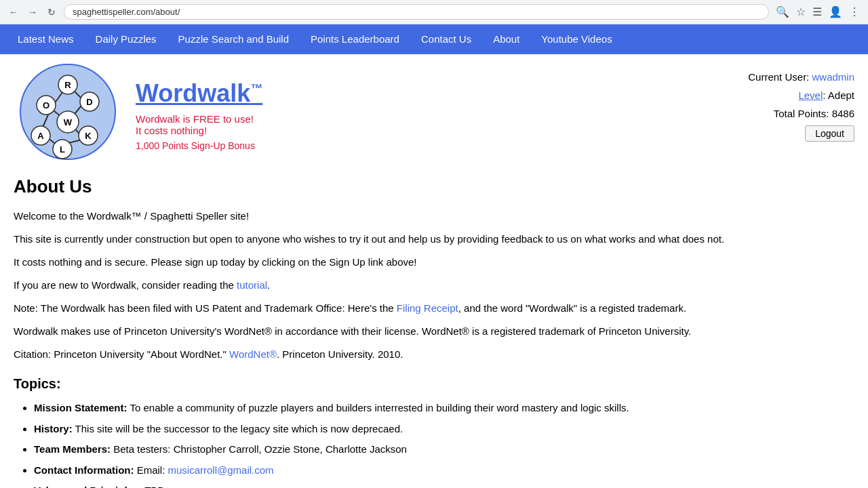 Image resolution: width=868 pixels, height=488 pixels. What do you see at coordinates (199, 130) in the screenshot?
I see `tagline-free2: It costs nothing!` at bounding box center [199, 130].